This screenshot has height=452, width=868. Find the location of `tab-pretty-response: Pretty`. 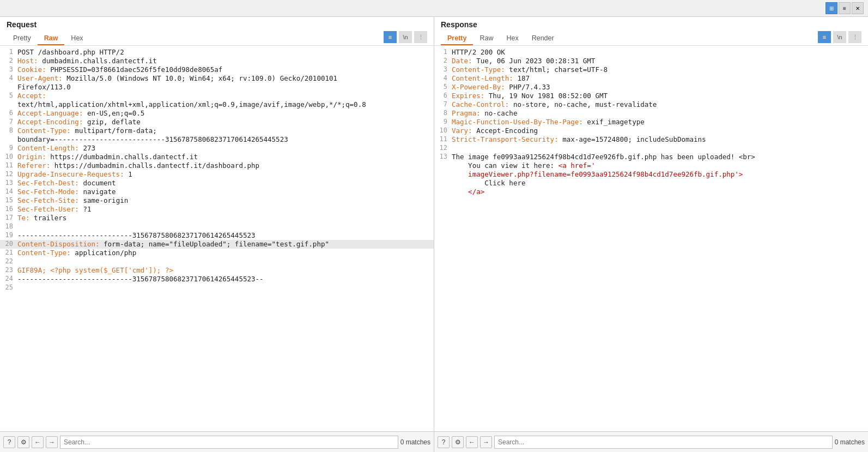

tab-pretty-response: Pretty is located at coordinates (457, 39).